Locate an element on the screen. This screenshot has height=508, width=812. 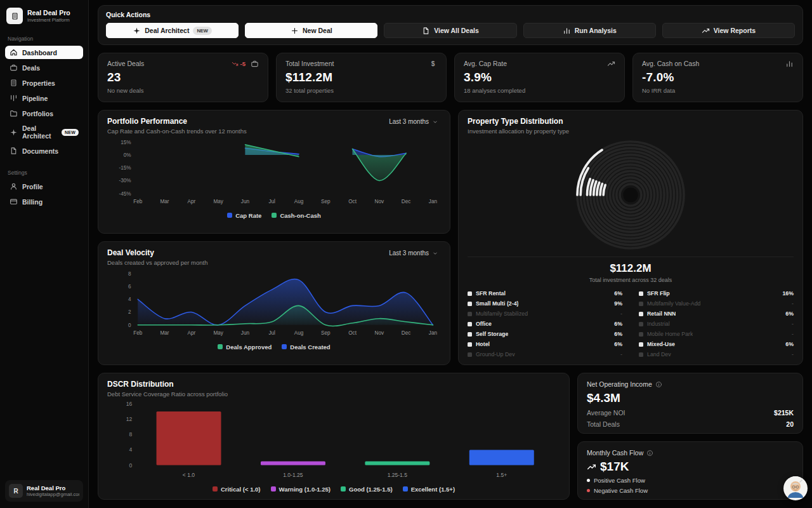
quick-action-label: Deal Architect is located at coordinates (167, 30).